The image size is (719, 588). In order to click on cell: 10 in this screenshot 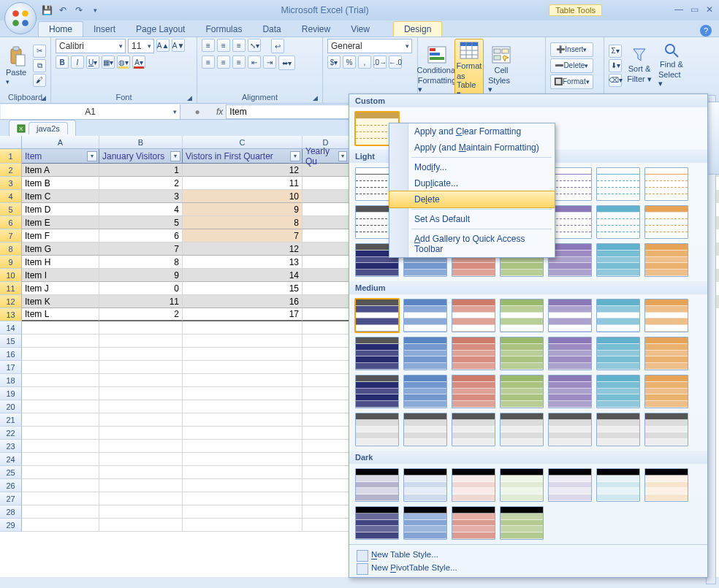, I will do `click(243, 196)`.